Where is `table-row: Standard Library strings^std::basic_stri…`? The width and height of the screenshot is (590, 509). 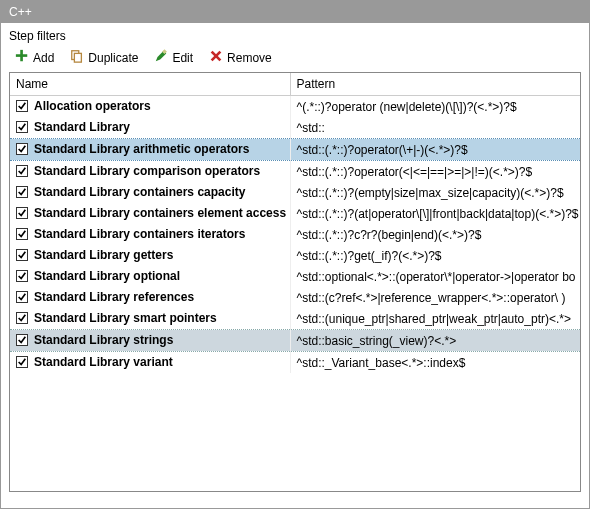
table-row: Standard Library strings^std::basic_stri… is located at coordinates (295, 341).